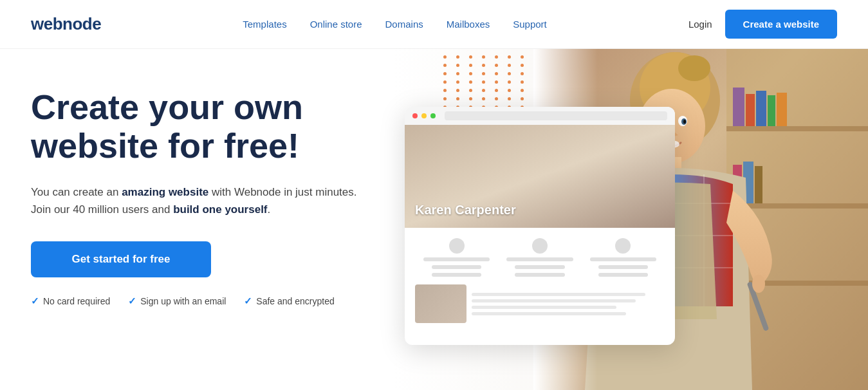 This screenshot has height=390, width=868. I want to click on nav-item-domains: Domains, so click(404, 24).